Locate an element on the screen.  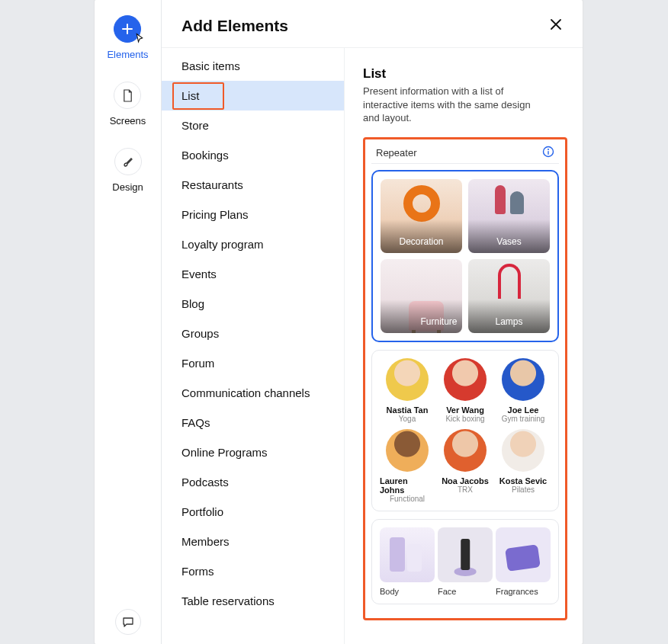
detail-description: Present information with a list of inter… is located at coordinates (454, 105).